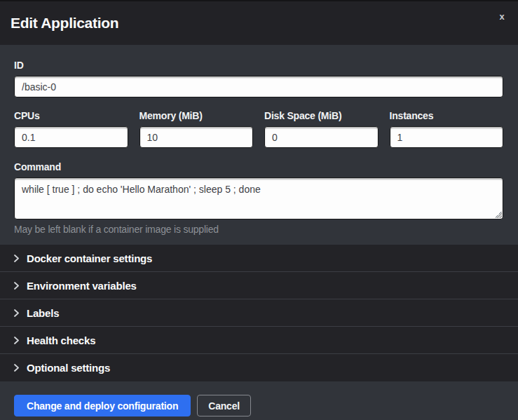 This screenshot has height=420, width=518. Describe the element at coordinates (259, 313) in the screenshot. I see `section-labels: Labels` at that location.